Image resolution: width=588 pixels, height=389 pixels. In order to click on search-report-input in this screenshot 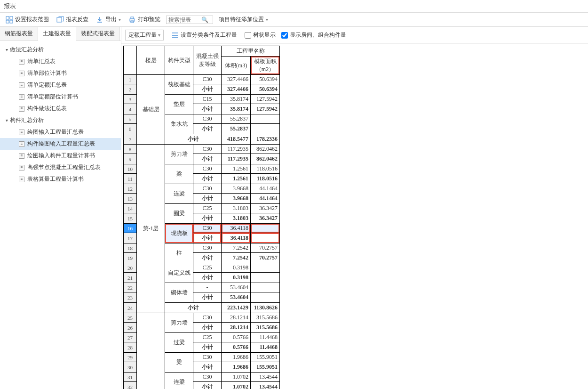, I will do `click(185, 20)`.